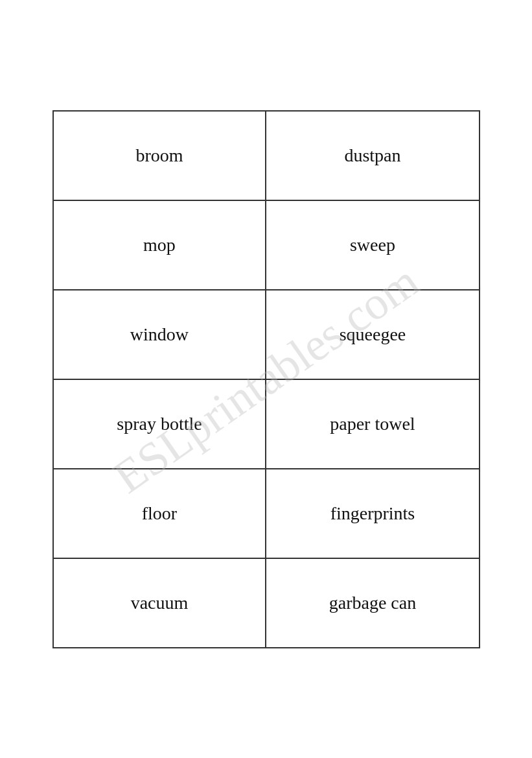 The image size is (532, 758). I want to click on grid-cell: dustpan, so click(372, 156).